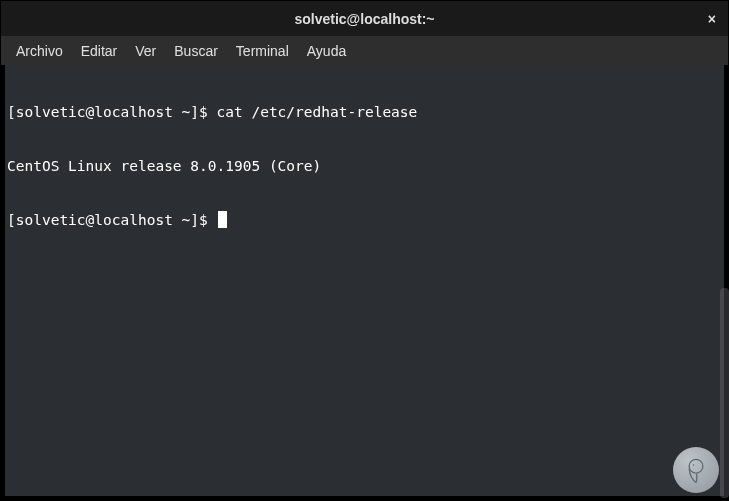 This screenshot has width=729, height=501. I want to click on menu-ayuda: Ayuda, so click(326, 51).